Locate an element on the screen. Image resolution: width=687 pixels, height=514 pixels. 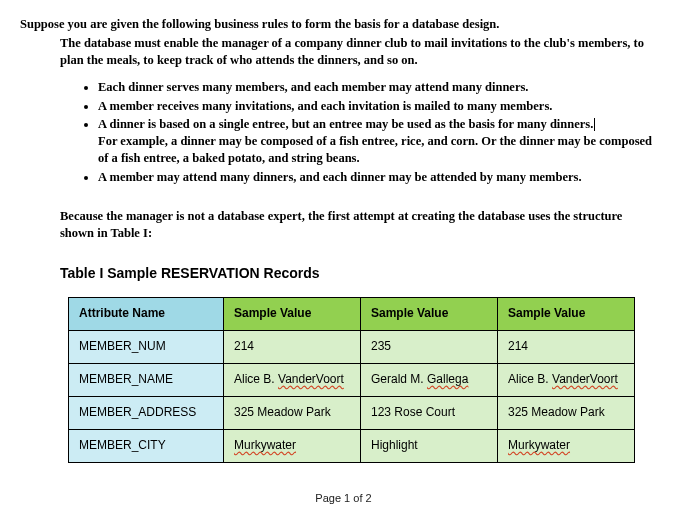
cell-attr: MEMBER_NUM is located at coordinates (146, 346).